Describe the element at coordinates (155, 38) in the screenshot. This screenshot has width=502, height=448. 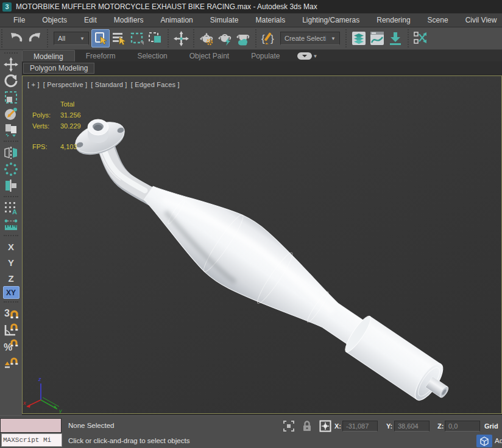
I see `window-crossing-toggle-button` at that location.